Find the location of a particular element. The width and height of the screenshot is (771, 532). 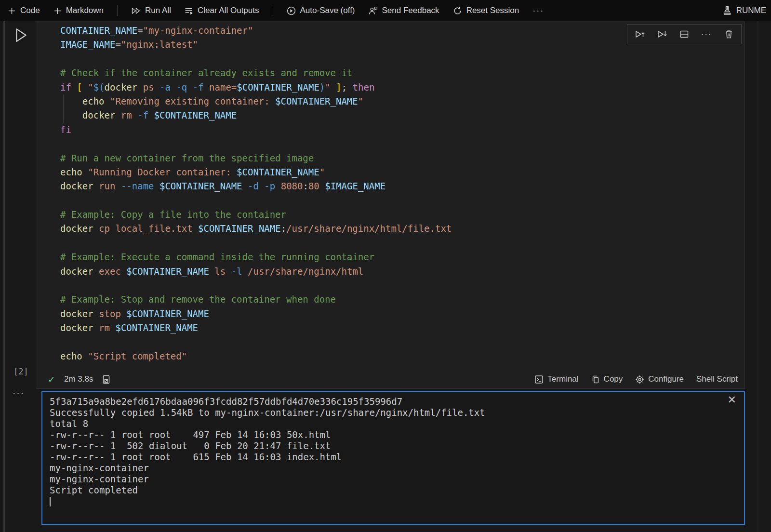

auto-save-icon is located at coordinates (291, 11).